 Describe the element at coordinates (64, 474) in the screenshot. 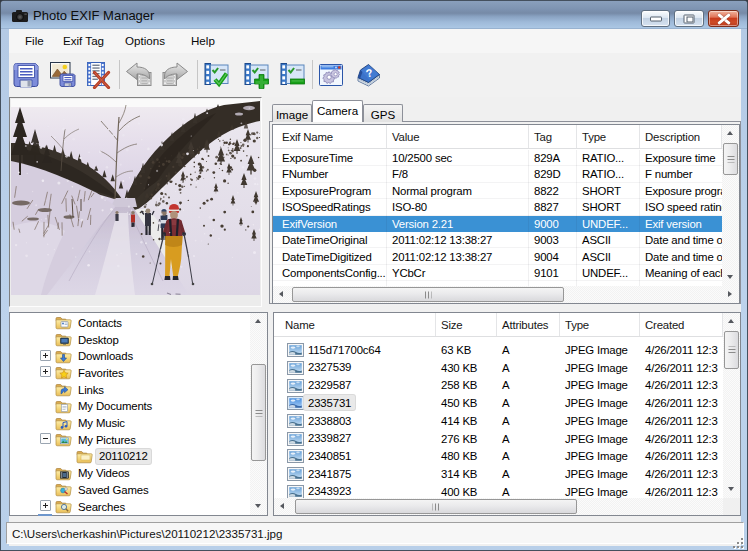

I see `folder-videos-icon` at that location.